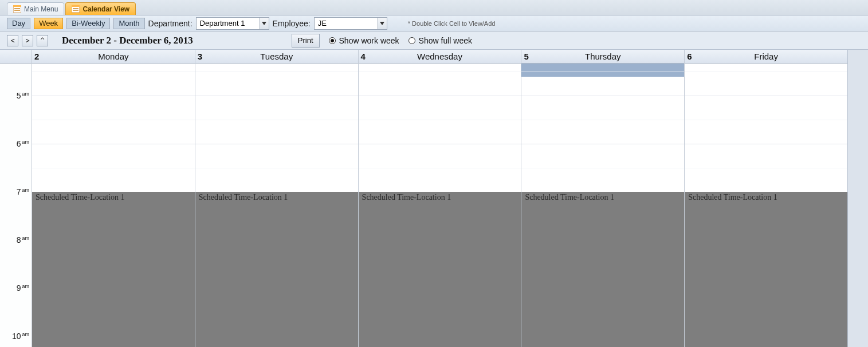  What do you see at coordinates (369, 41) in the screenshot?
I see `show-work-week-label: Show work week` at bounding box center [369, 41].